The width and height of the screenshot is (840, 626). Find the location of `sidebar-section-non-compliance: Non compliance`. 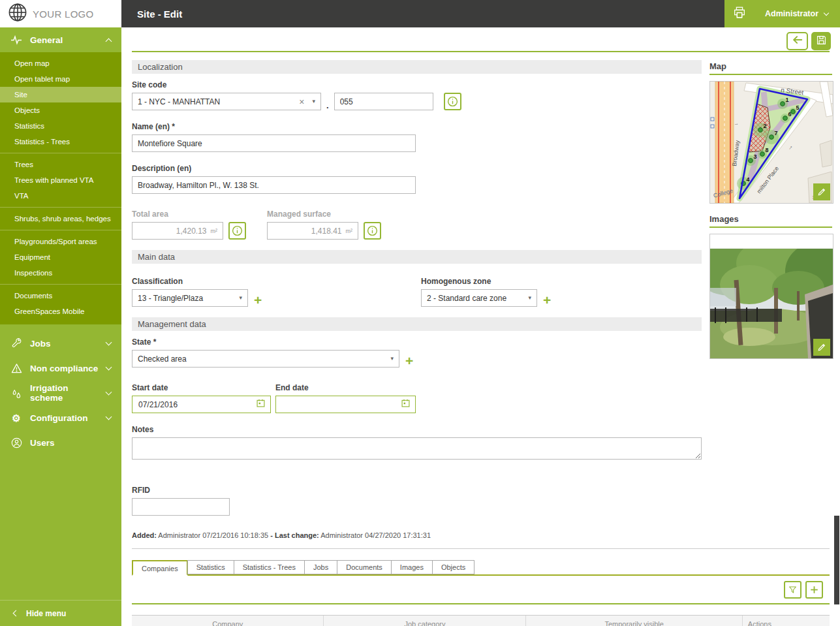

sidebar-section-non-compliance: Non compliance is located at coordinates (61, 368).